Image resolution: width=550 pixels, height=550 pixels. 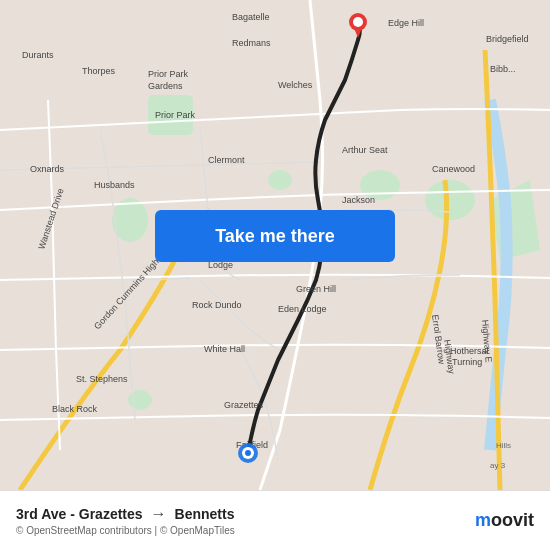 I want to click on origin-label: 3rd Ave - Grazettes, so click(x=80, y=514).